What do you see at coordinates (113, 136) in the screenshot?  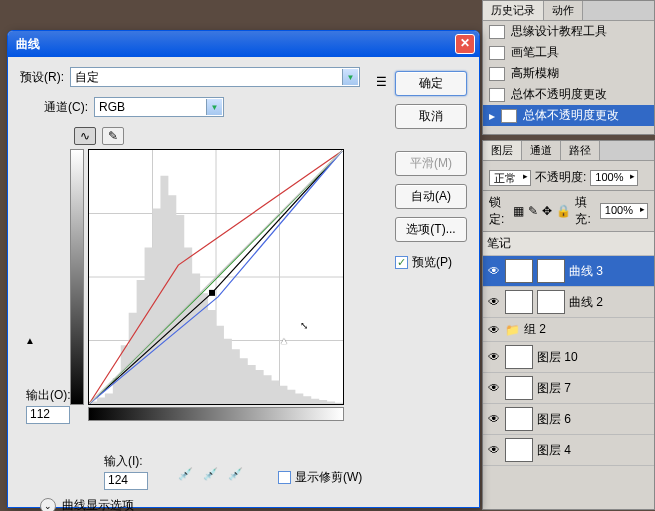 I see `curve-pencil-tool-icon: ✎` at bounding box center [113, 136].